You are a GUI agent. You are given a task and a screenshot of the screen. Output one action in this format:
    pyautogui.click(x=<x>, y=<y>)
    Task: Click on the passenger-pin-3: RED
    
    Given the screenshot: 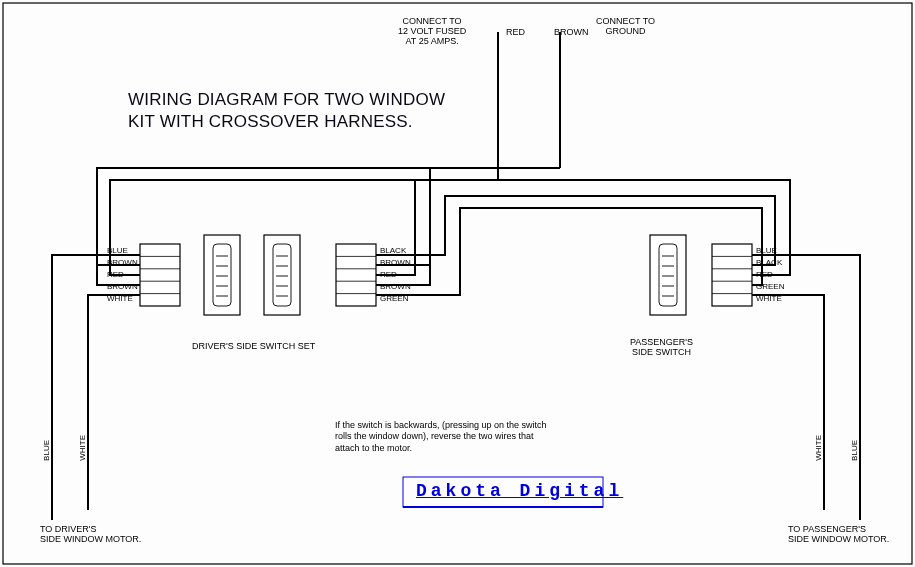 What is the action you would take?
    pyautogui.click(x=764, y=275)
    